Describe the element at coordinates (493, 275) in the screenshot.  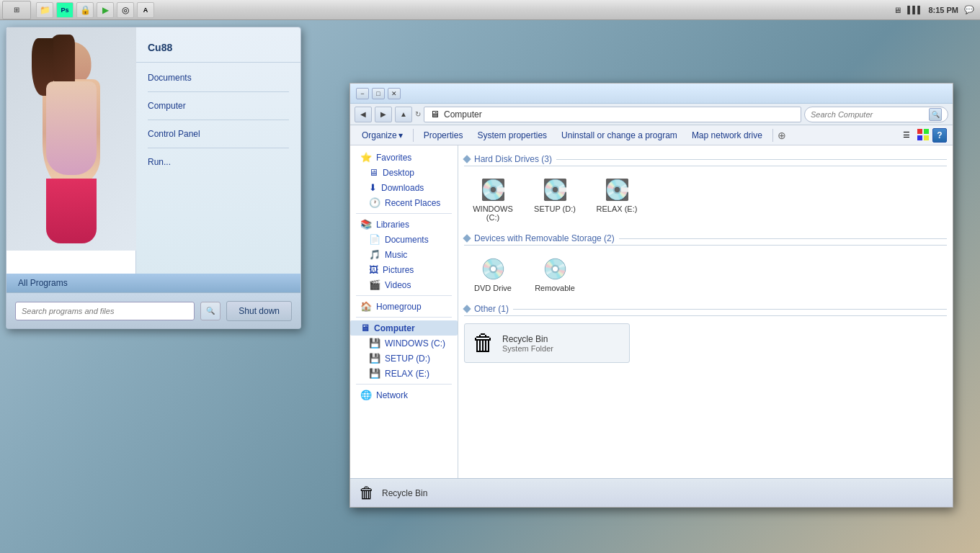
I see `removable-1-item: 💿 DVD Drive` at that location.